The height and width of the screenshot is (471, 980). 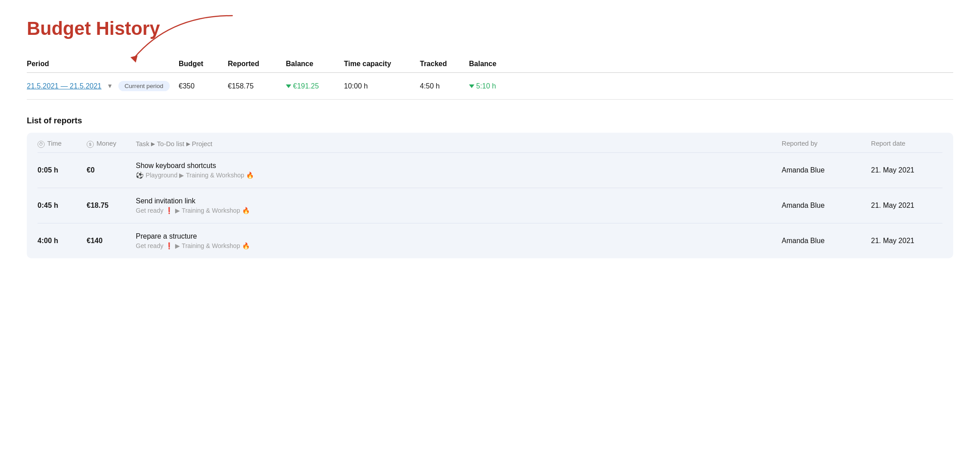 What do you see at coordinates (444, 86) in the screenshot?
I see `tracked-value: 4:50 h` at bounding box center [444, 86].